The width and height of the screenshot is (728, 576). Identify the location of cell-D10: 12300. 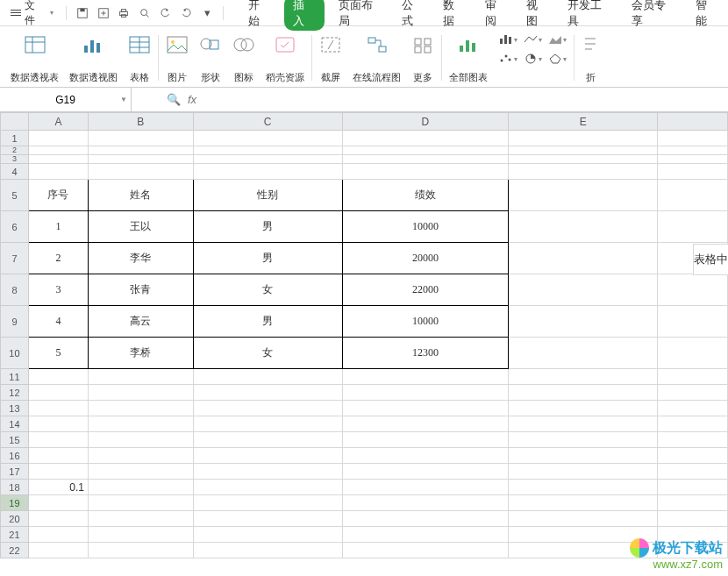
(425, 353).